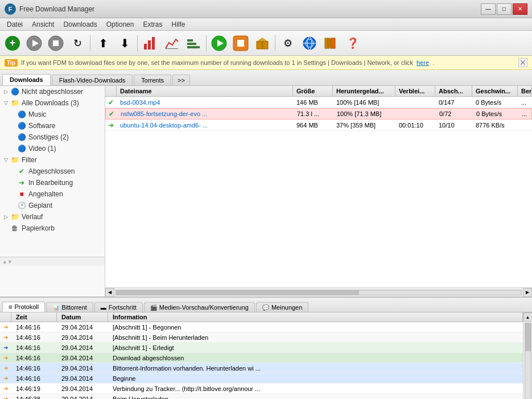  I want to click on log-row-5: ➜ 14:46:16 29.04.2014 Bittorrent-Informa…, so click(262, 368).